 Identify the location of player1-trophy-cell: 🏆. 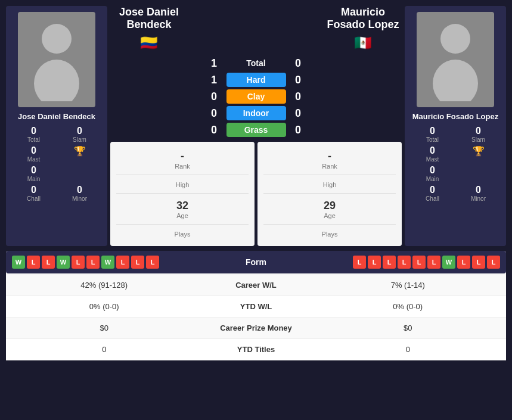
(80, 154).